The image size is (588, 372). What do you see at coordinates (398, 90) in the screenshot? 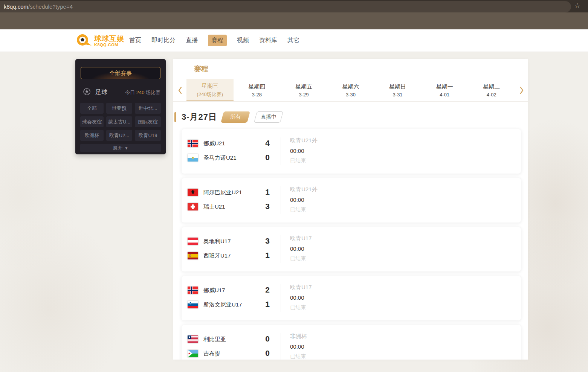
I see `day-tab: 星期日 3-31` at bounding box center [398, 90].